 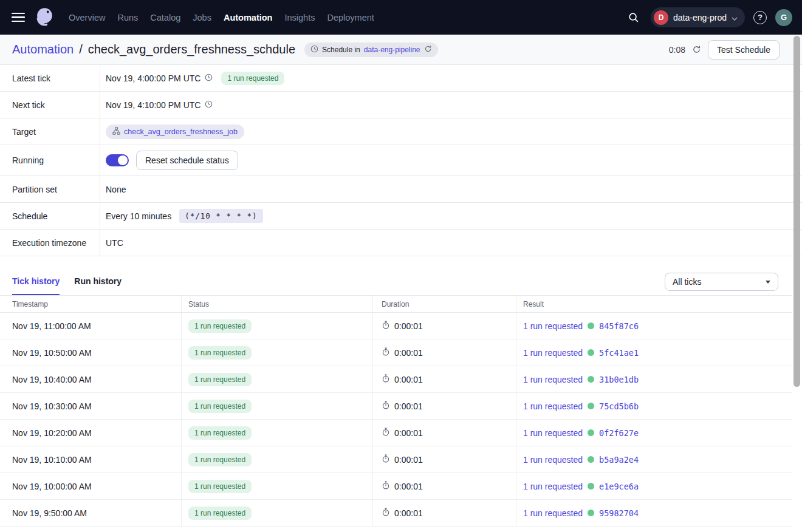 I want to click on tick-filter-select: All ticks, so click(x=722, y=282).